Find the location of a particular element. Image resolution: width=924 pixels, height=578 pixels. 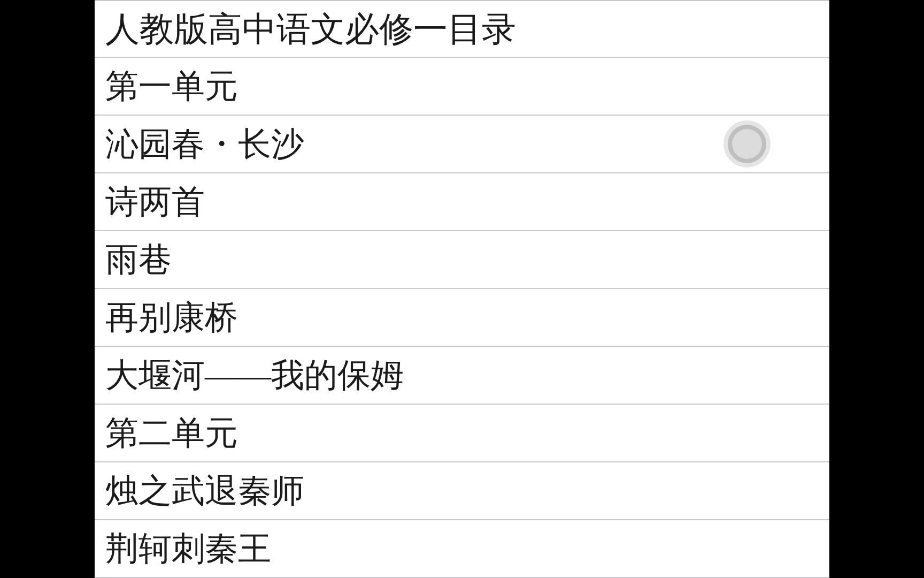

document-title: 人教版高中语文必修一目录 is located at coordinates (311, 29).